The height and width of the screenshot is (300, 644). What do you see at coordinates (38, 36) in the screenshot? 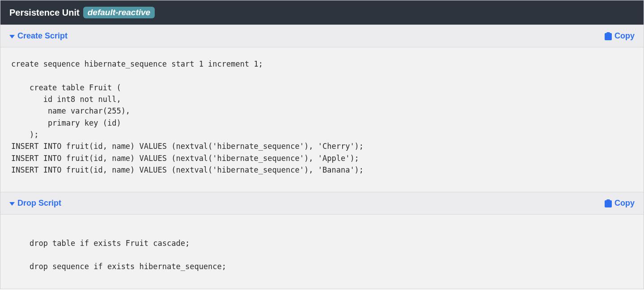
I see `create-script-toggle: Create Script` at bounding box center [38, 36].